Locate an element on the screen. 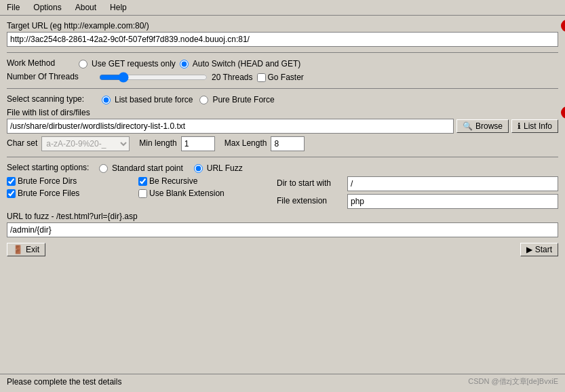 The image size is (565, 392). brute-force-files-label: Brute Force Files is located at coordinates (49, 193).